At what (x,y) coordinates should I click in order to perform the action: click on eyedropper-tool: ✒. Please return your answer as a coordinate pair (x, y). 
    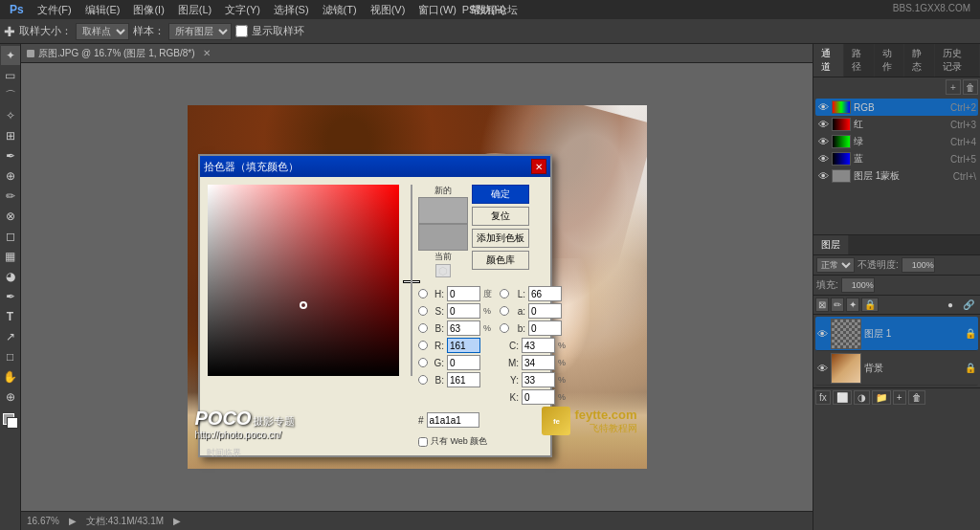
    Looking at the image, I should click on (11, 156).